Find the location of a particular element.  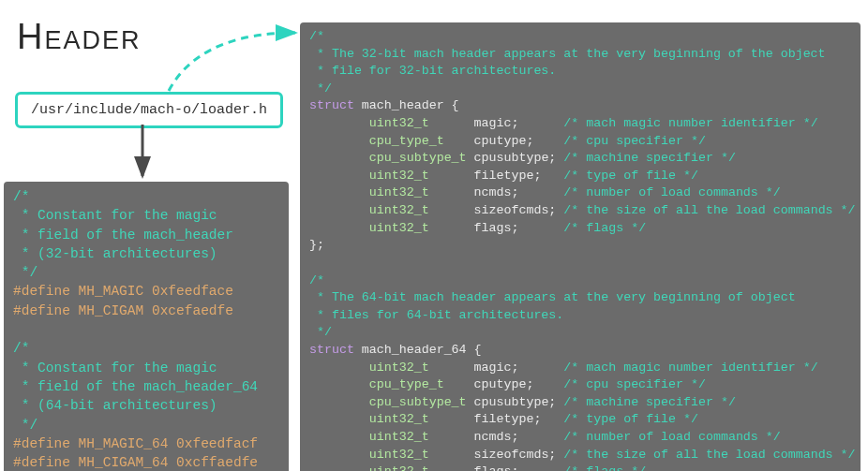

comment-line: * The 64-bit mach header appears at the … is located at coordinates (553, 298).